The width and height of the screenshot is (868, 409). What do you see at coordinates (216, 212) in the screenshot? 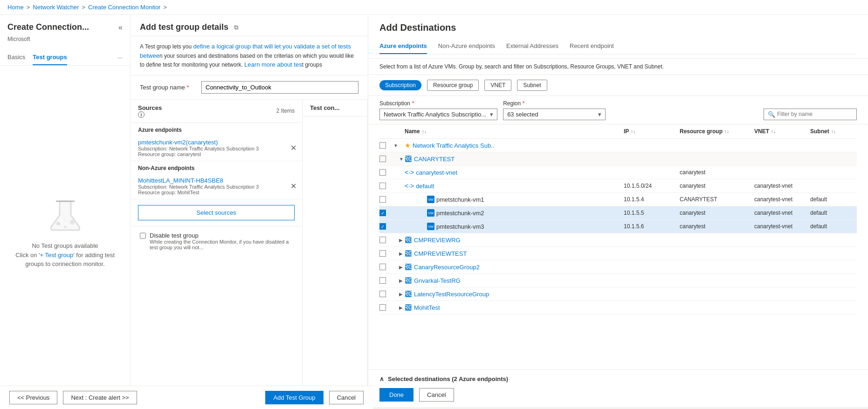
I see `select-sources-button: Select sources` at bounding box center [216, 212].